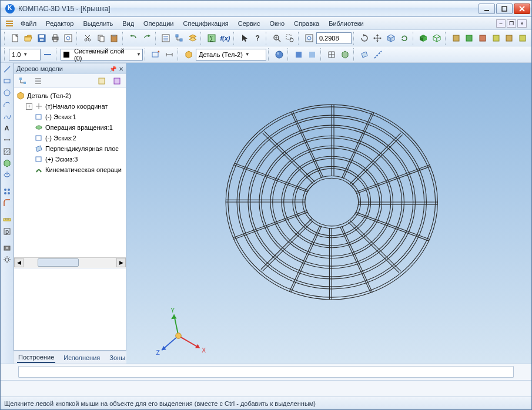 The image size is (532, 410). What do you see at coordinates (212, 38) in the screenshot?
I see `variables-button: ∑` at bounding box center [212, 38].